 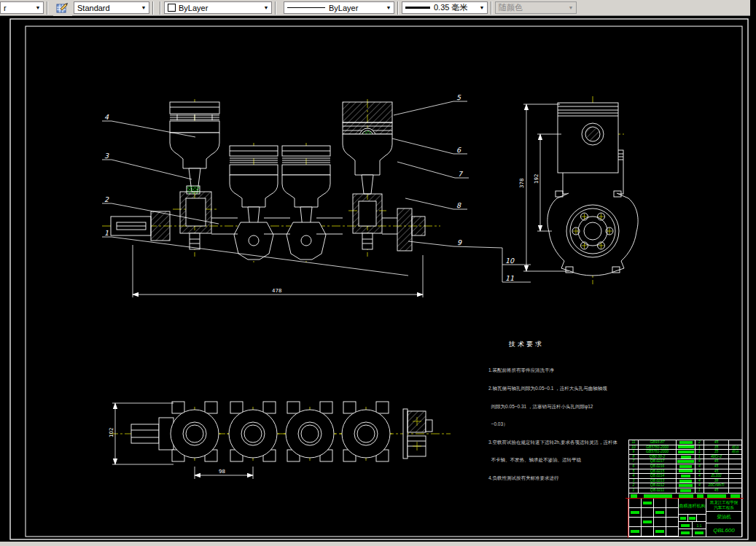 What do you see at coordinates (570, 344) in the screenshot?
I see `tech-requirements-title: 技术要求` at bounding box center [570, 344].